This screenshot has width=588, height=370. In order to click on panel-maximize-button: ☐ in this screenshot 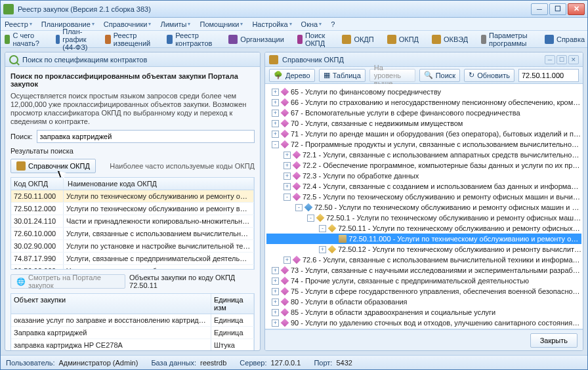, I will do `click(562, 60)`.